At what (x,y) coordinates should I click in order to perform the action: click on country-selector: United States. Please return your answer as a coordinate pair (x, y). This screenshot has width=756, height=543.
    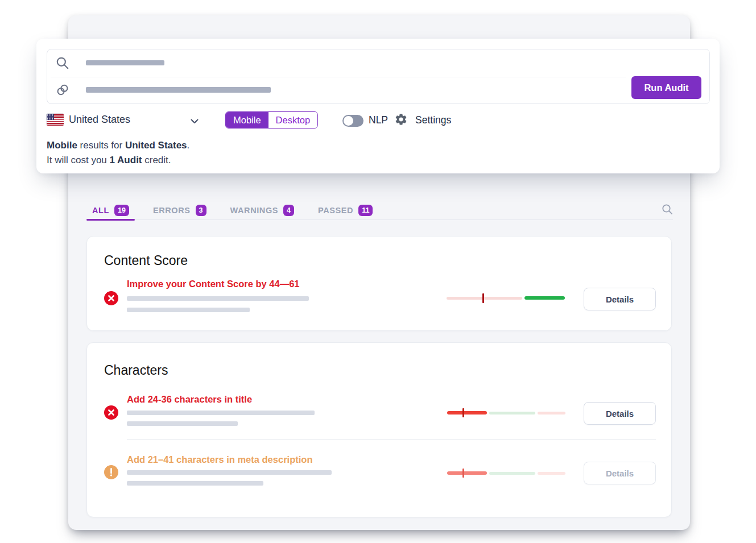
    Looking at the image, I should click on (100, 119).